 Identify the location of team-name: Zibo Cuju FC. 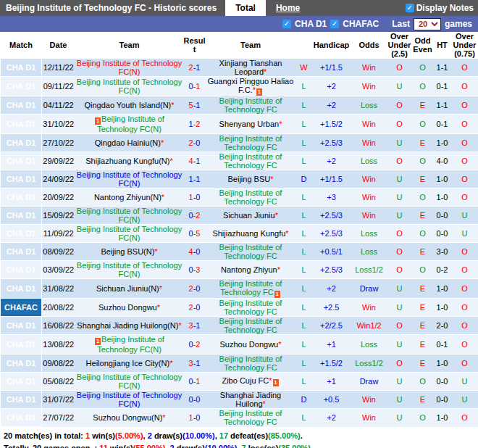
(245, 381).